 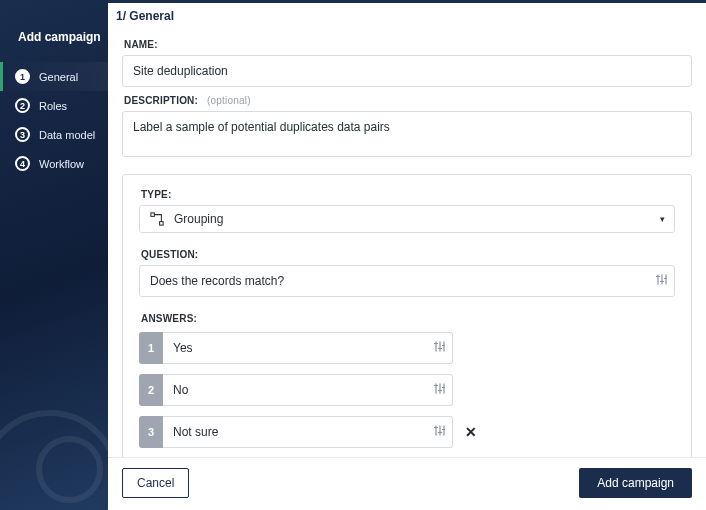 What do you see at coordinates (408, 100) in the screenshot?
I see `description-label: DESCRIPTION: (optional)` at bounding box center [408, 100].